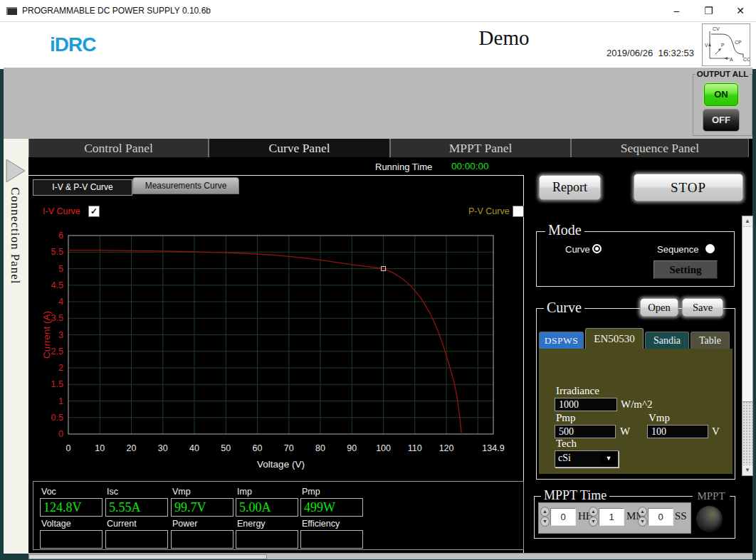 This screenshot has width=756, height=560. I want to click on vmp-input, so click(678, 431).